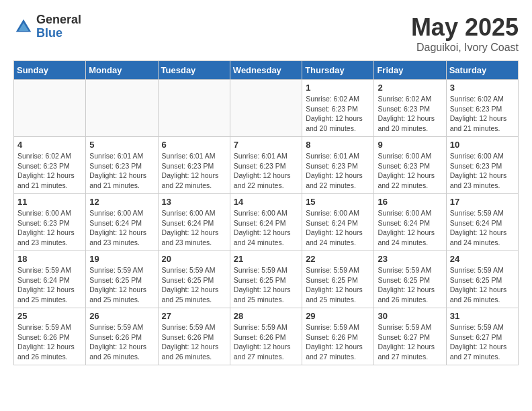 The image size is (532, 411). What do you see at coordinates (482, 87) in the screenshot?
I see `day-number: 3` at bounding box center [482, 87].